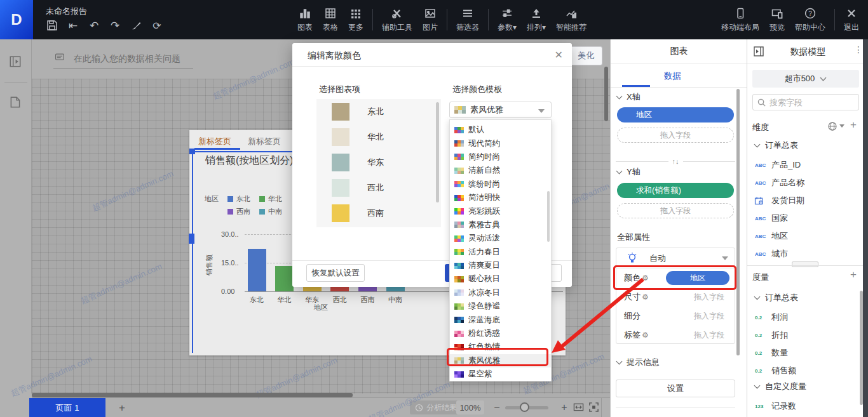 The image size is (868, 417). Describe the element at coordinates (115, 25) in the screenshot. I see `redo-icon: ↷` at that location.